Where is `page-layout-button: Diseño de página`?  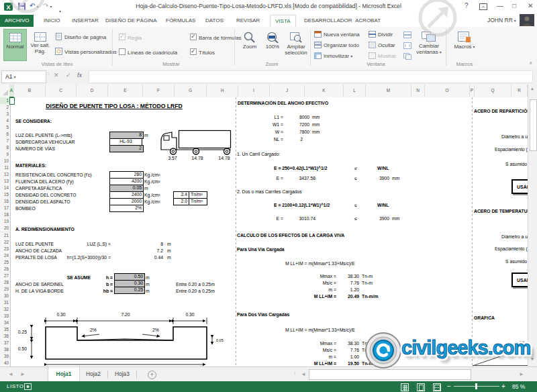 page-layout-button: Diseño de página is located at coordinates (81, 36).